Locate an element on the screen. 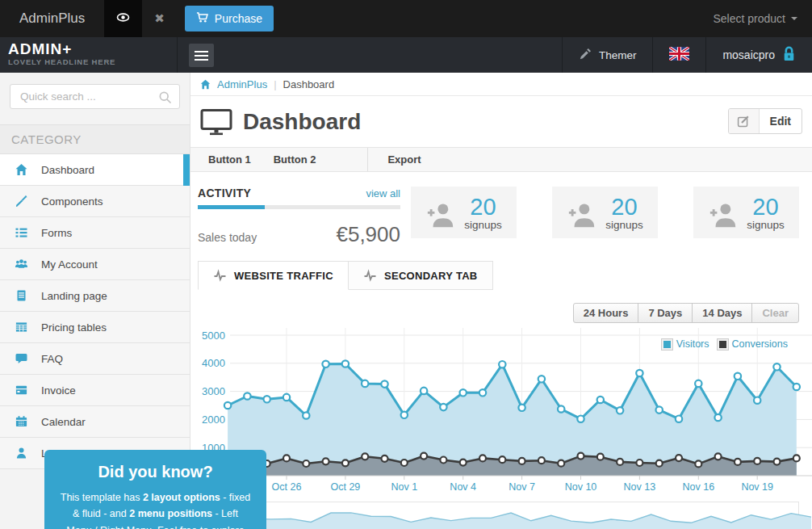  sidebar-item-dashboard: Dashboard is located at coordinates (95, 170).